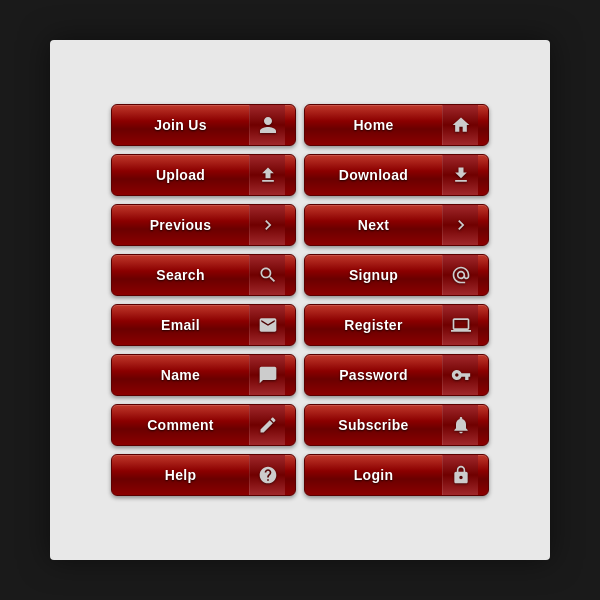 This screenshot has width=600, height=600. I want to click on help-icon, so click(267, 475).